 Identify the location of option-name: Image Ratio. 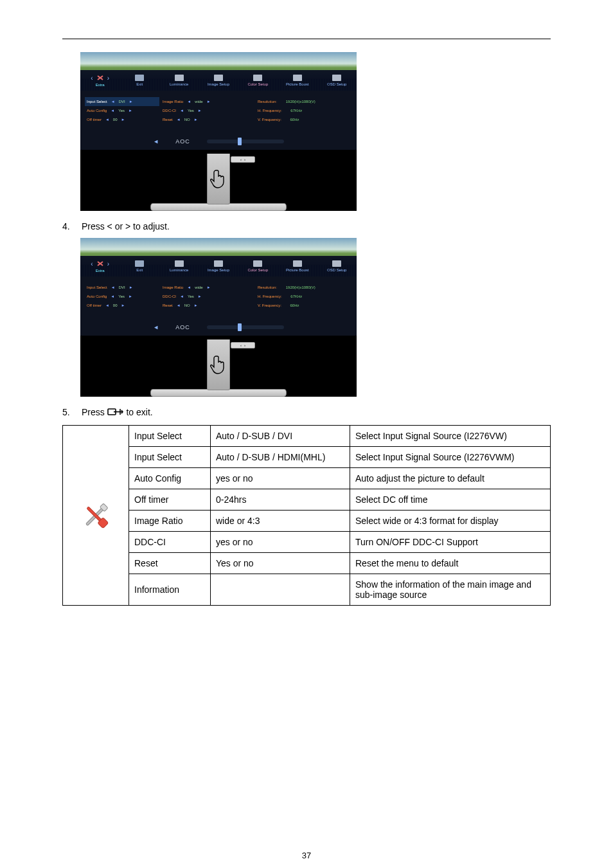
(170, 521).